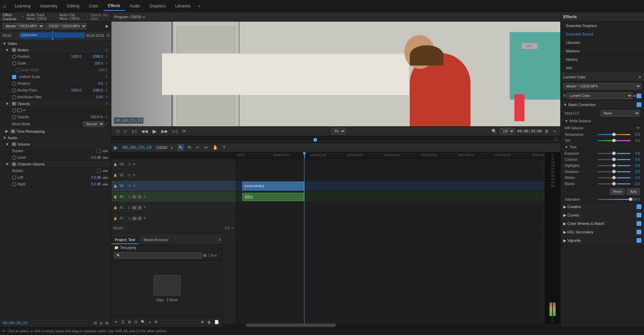 The height and width of the screenshot is (335, 644). What do you see at coordinates (198, 147) in the screenshot?
I see `tool-razor: ✂` at bounding box center [198, 147].